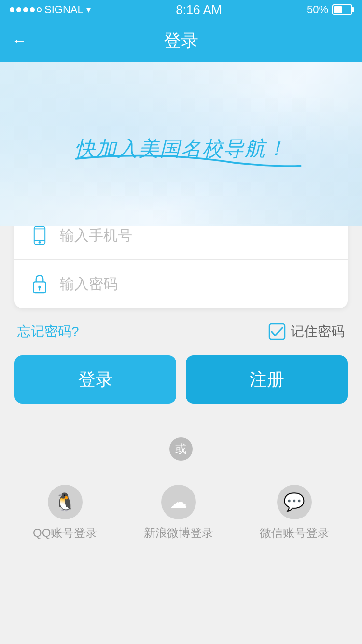 The height and width of the screenshot is (644, 362). I want to click on hero-tagline: 快加入美国名校导航！, so click(181, 154).